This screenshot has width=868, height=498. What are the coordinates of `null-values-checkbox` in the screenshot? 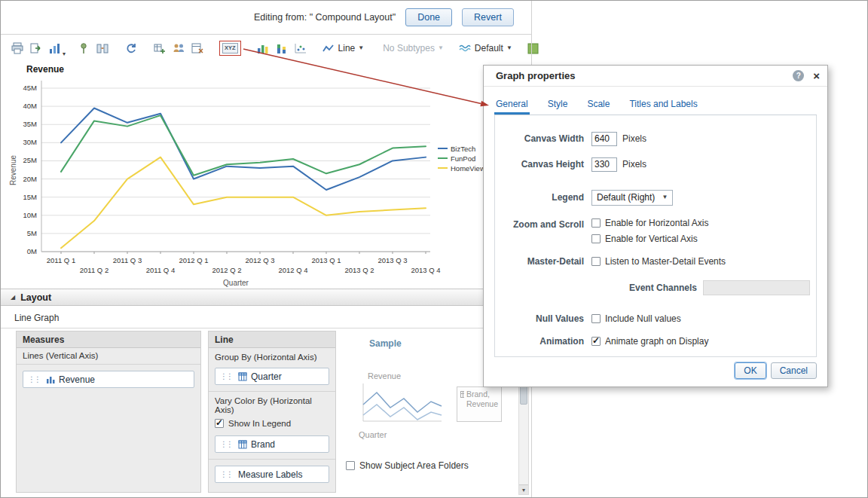 It's located at (596, 319).